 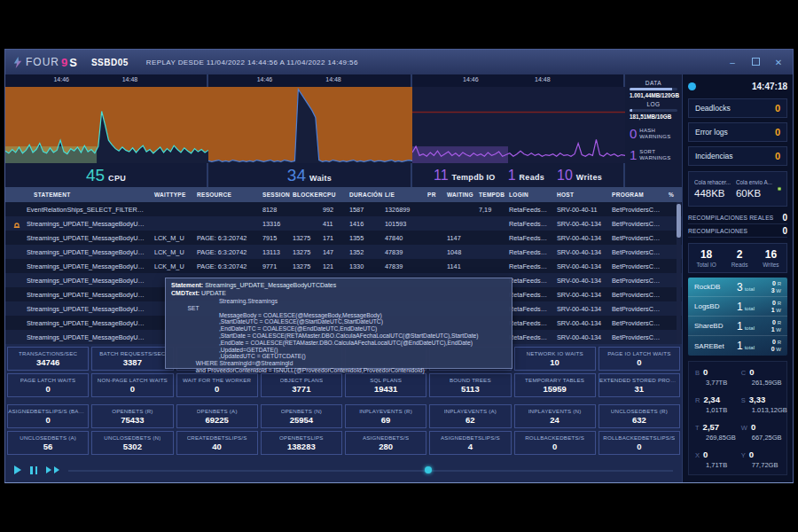 I want to click on tooltip-sql-text: Streaming.Streamings SET MessageBody = C…, so click(x=339, y=336).